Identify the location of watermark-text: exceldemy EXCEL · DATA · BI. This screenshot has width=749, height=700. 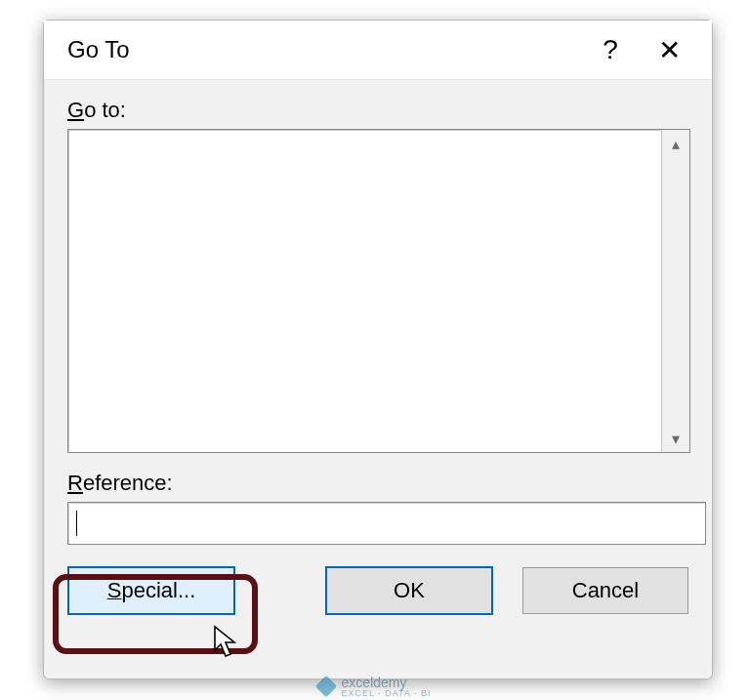
(387, 686).